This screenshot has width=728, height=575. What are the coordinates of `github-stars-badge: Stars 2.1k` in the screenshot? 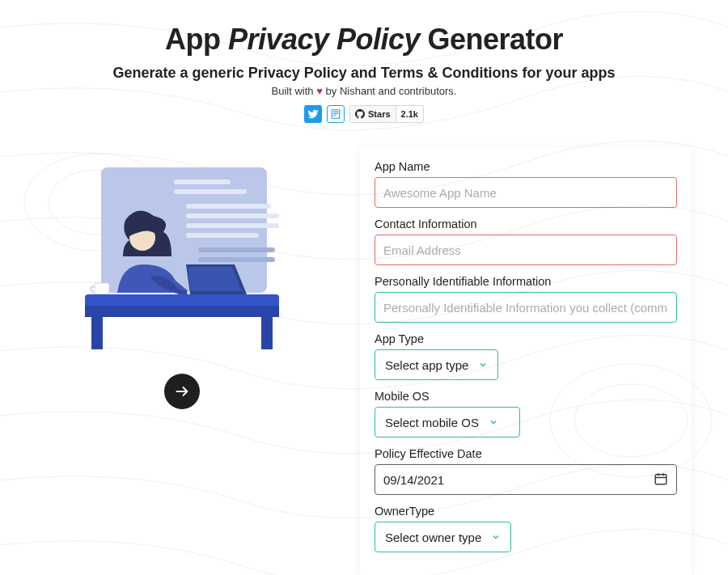 It's located at (387, 114).